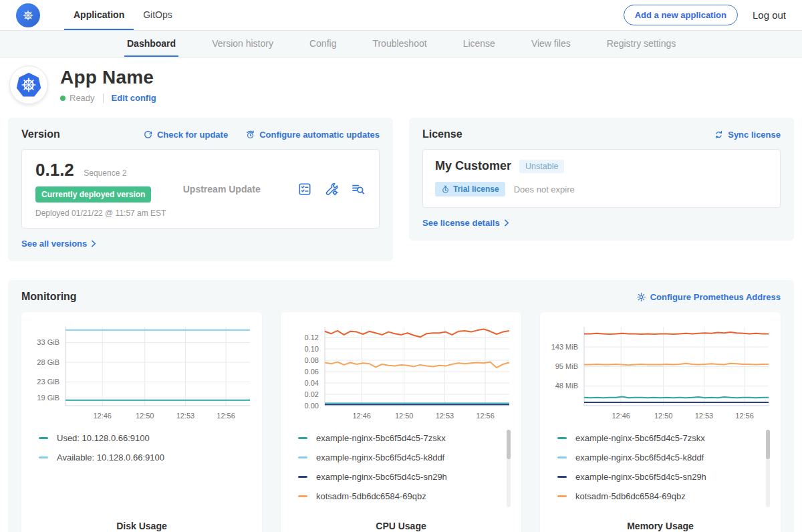  Describe the element at coordinates (82, 98) in the screenshot. I see `status-text: Ready` at that location.